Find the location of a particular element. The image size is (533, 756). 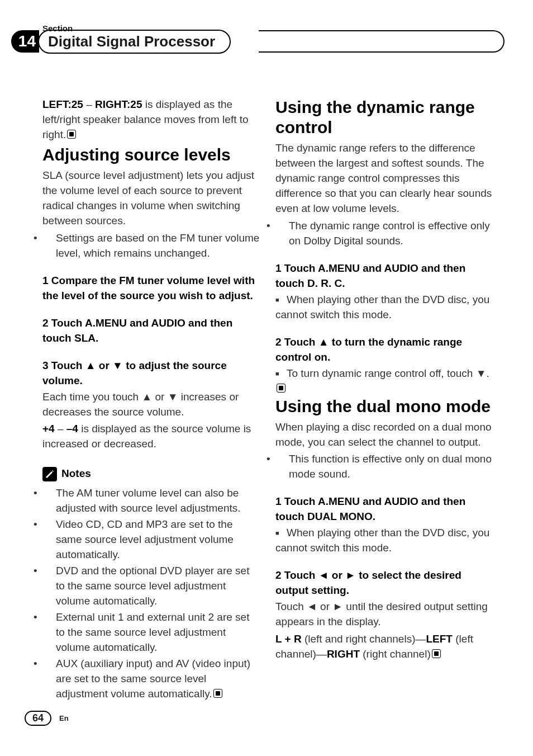

drc-step-1-title: 1 Touch A.MENU and AUDIO and then touch … is located at coordinates (384, 276).